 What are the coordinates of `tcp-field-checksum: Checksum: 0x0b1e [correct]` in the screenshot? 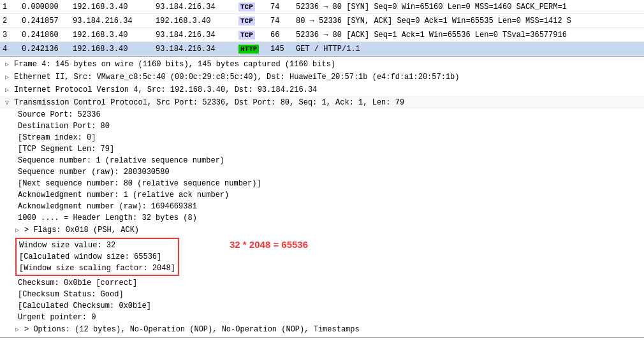 It's located at (322, 283).